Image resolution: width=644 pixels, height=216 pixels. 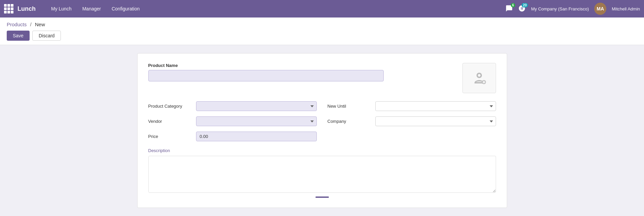 What do you see at coordinates (170, 137) in the screenshot?
I see `price-label: Price` at bounding box center [170, 137].